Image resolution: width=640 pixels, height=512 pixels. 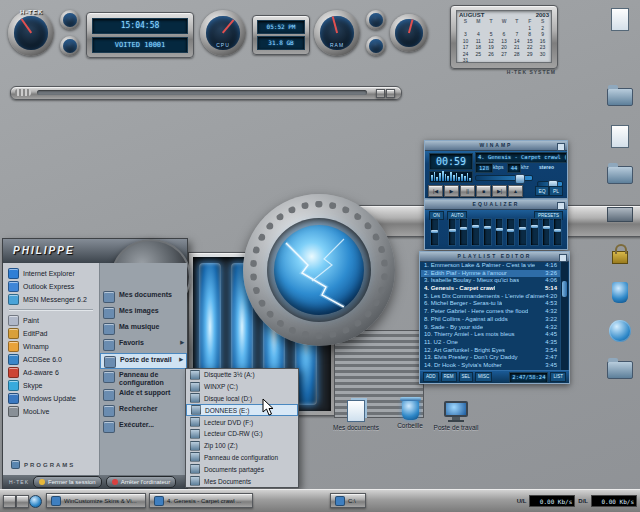 What do you see at coordinates (242, 434) in the screenshot?
I see `submenu-item: Lecteur CD-RW (G:)` at bounding box center [242, 434].